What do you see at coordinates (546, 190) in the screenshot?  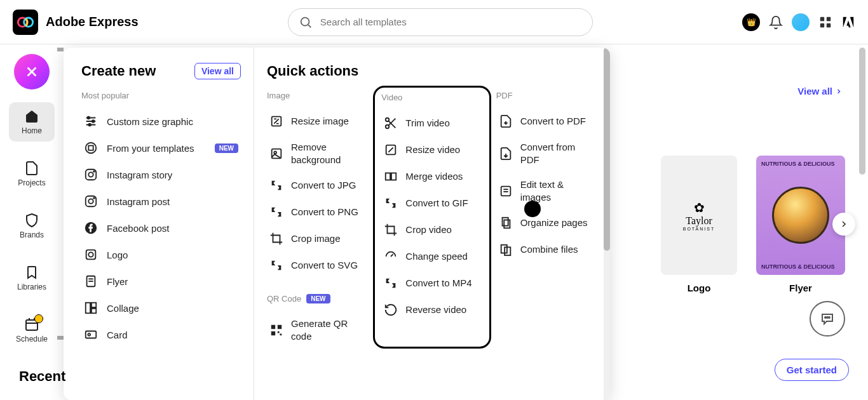 I see `qa-edit-text: Edit text & images` at bounding box center [546, 190].